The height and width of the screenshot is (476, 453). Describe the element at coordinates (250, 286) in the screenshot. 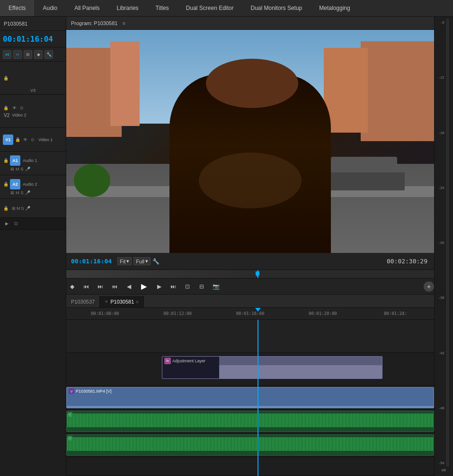

I see `playback-controls: ◆ ⏮ ⏭ ⏮ ◀ ▶ ▶ ⏭ ⊡ ⊟ 📷 +` at that location.